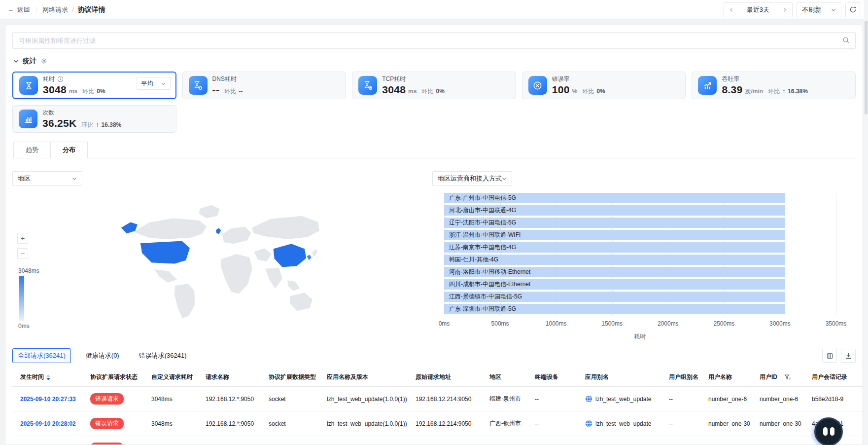 This screenshot has width=868, height=445. I want to click on cell-user_name: number_one-3, so click(730, 441).